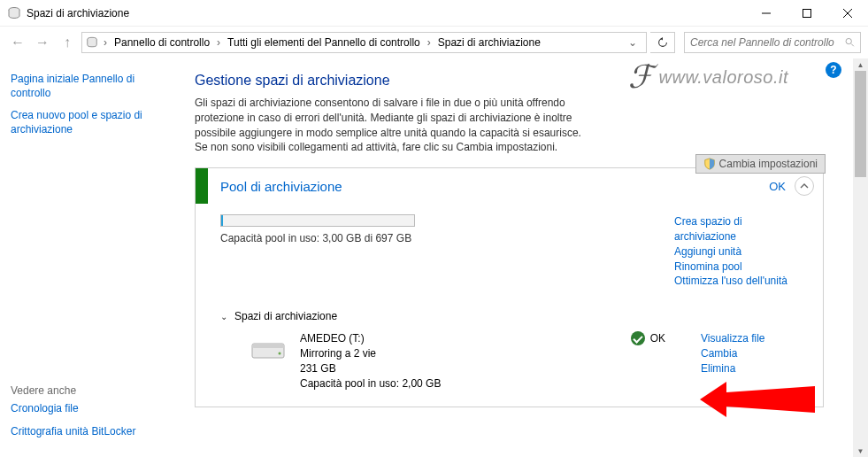  What do you see at coordinates (465, 338) in the screenshot?
I see `space-name: AMEDEO (T:)` at bounding box center [465, 338].